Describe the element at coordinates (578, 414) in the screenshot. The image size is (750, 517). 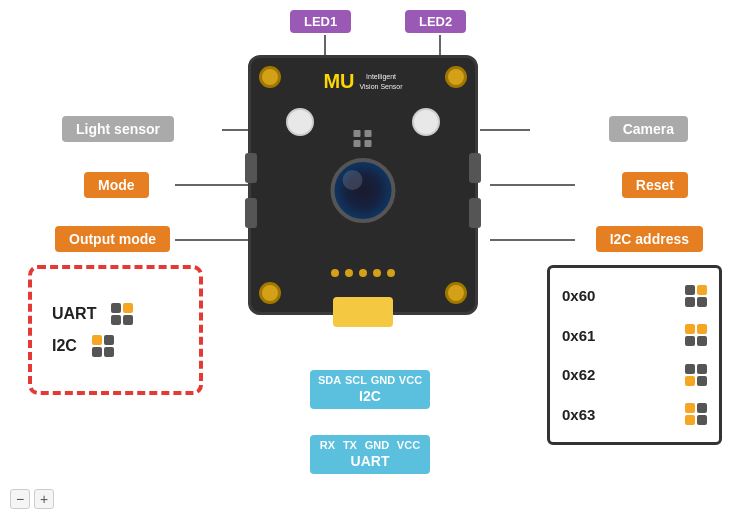
I see `addr-0x63: 0x63` at that location.